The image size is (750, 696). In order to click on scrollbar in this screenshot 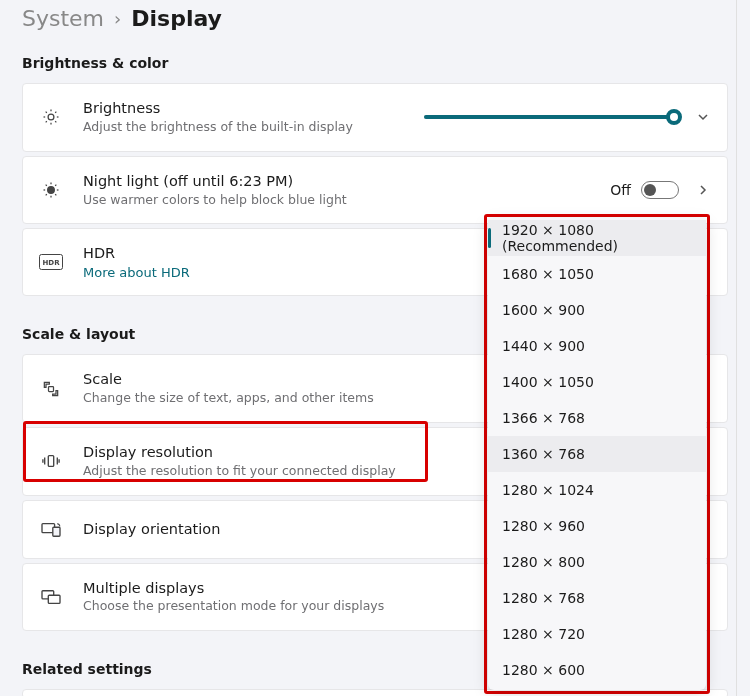, I will do `click(743, 348)`.